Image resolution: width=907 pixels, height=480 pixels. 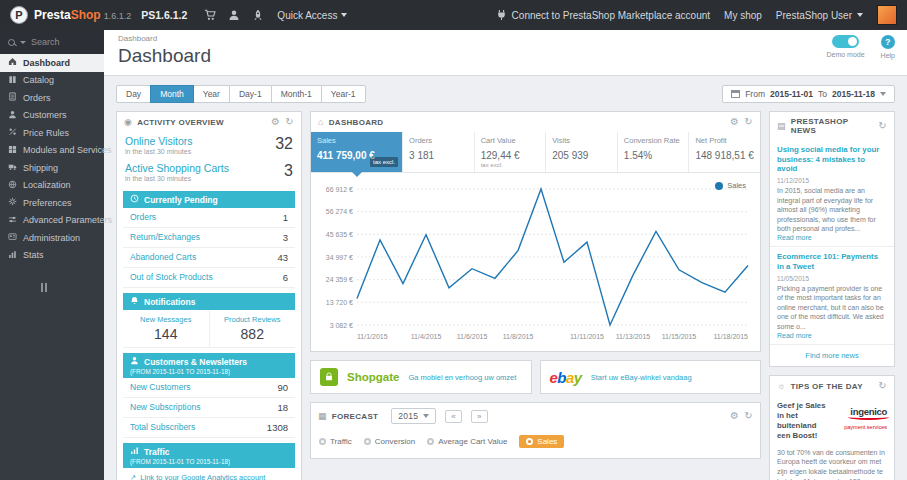 What do you see at coordinates (454, 15) in the screenshot?
I see `topbar: P PrestaShop1.6.1.2 PS1.6.1.2 Quick Acce…` at bounding box center [454, 15].